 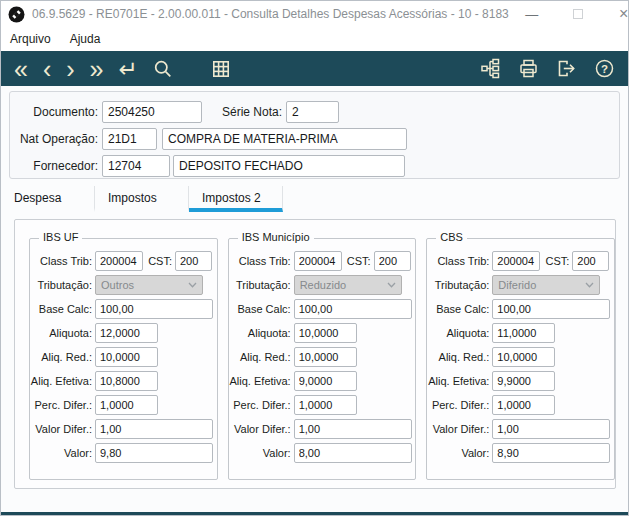 What do you see at coordinates (276, 237) in the screenshot?
I see `groupbox-title: IBS Município` at bounding box center [276, 237].